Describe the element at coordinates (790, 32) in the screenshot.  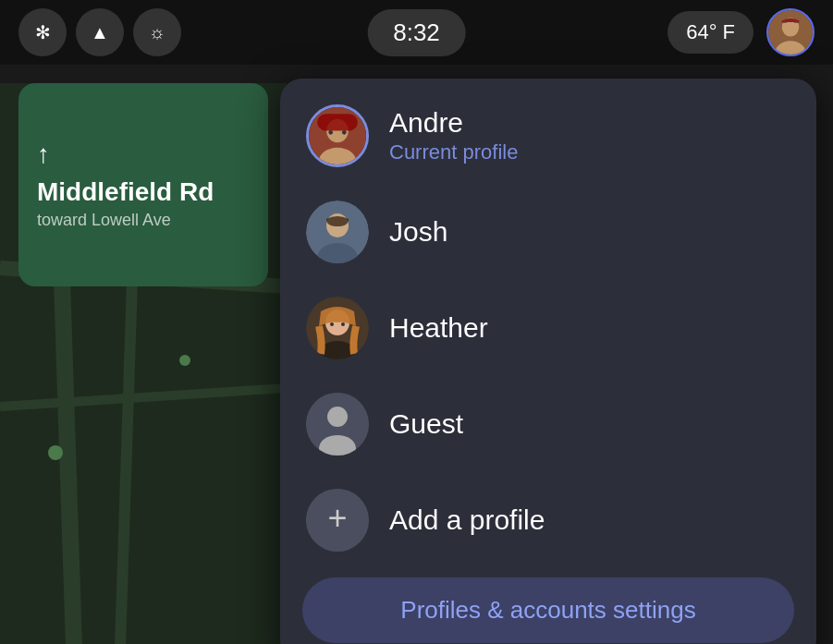
I see `current-user-avatar` at that location.